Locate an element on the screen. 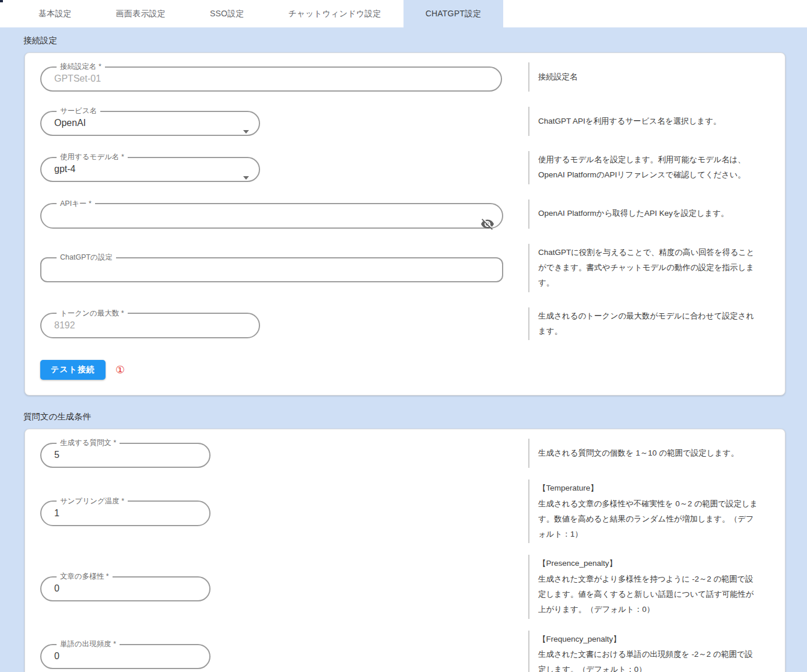 The height and width of the screenshot is (672, 807). screen-corner-artifact is located at coordinates (1, 1).